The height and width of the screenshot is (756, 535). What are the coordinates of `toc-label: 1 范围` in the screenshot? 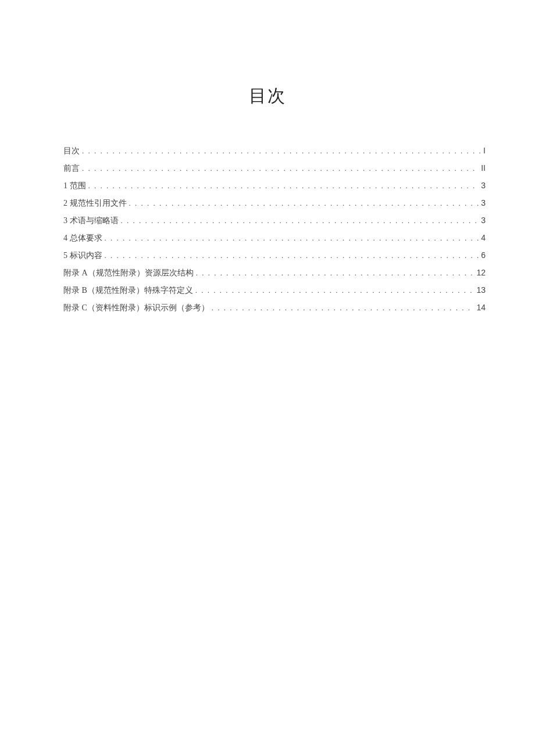 It's located at (74, 186).